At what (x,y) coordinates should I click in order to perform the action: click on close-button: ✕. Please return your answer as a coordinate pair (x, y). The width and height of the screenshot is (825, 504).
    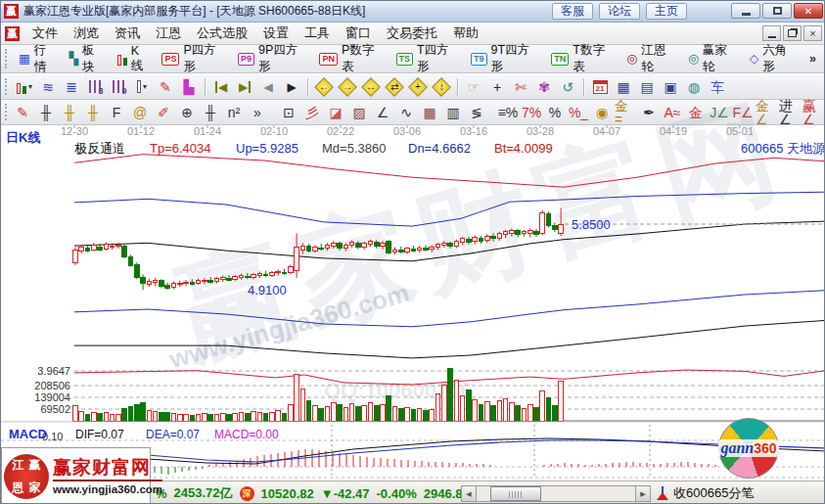
    Looking at the image, I should click on (808, 11).